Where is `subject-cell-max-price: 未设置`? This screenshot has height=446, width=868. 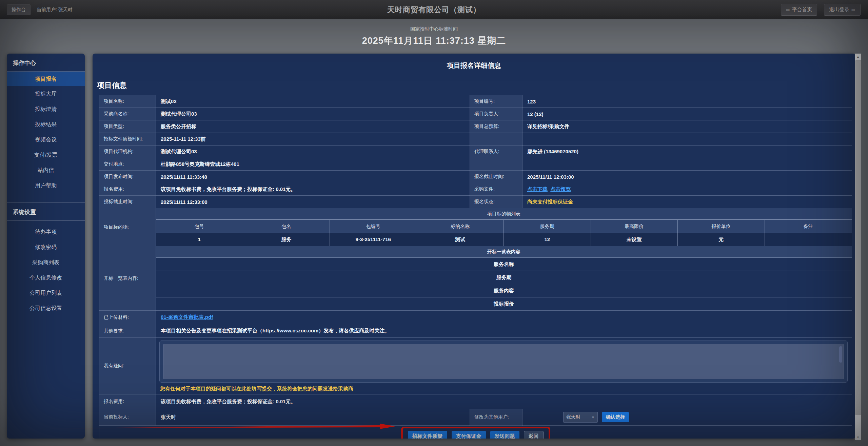 subject-cell-max-price: 未设置 is located at coordinates (635, 239).